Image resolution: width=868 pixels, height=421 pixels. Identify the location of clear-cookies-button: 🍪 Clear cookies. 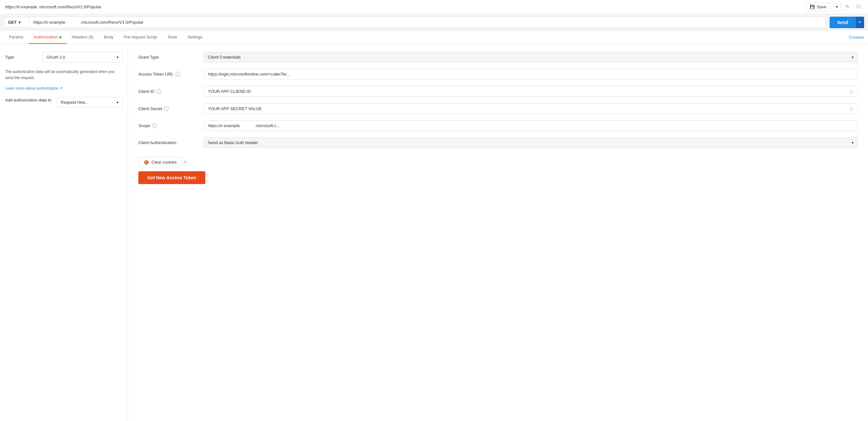
(160, 162).